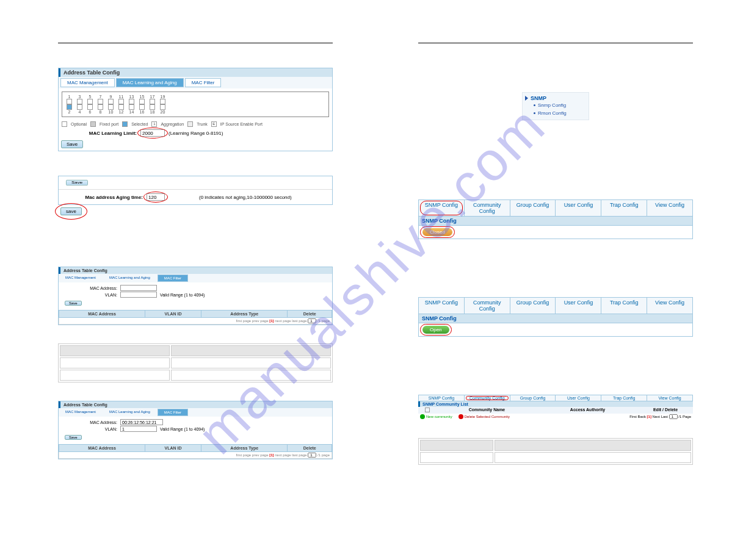  What do you see at coordinates (461, 417) in the screenshot?
I see `minus-icon` at bounding box center [461, 417].